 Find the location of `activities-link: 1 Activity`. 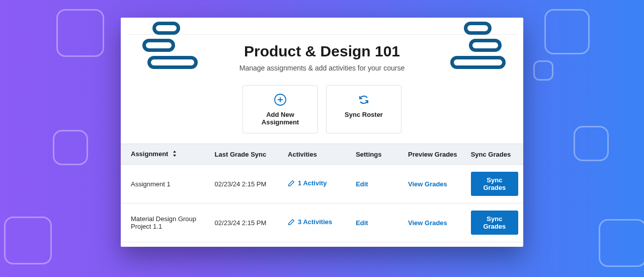

activities-link: 1 Activity is located at coordinates (307, 183).